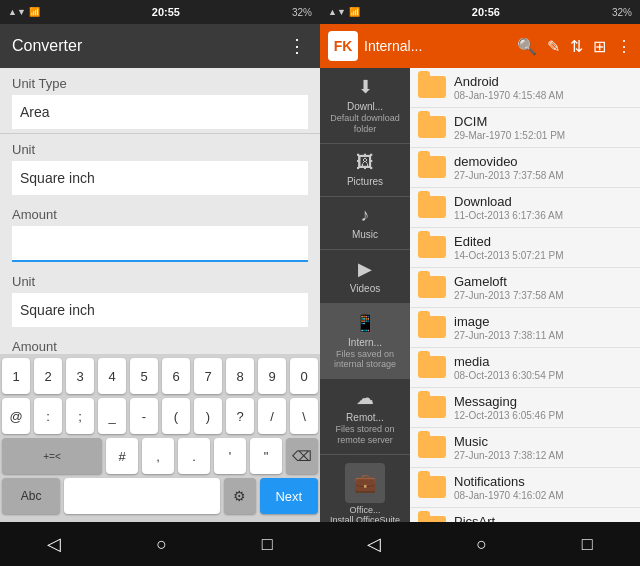  I want to click on key-9: 9, so click(272, 376).